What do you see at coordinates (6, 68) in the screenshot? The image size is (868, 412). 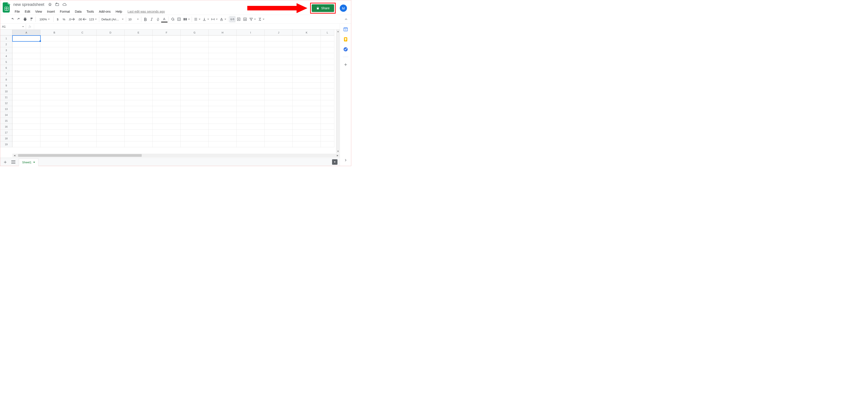 I see `row-header: 6` at bounding box center [6, 68].